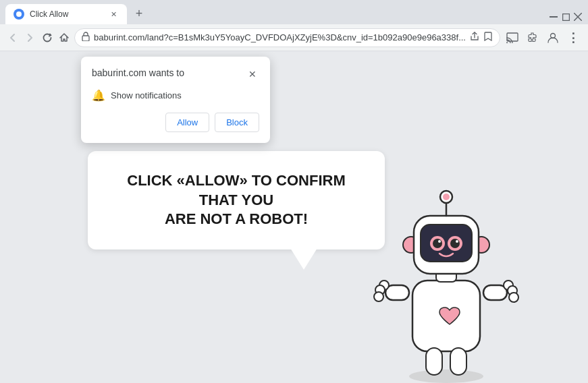  I want to click on bubble-line1: CLICK «ALLOW» TO CONFIRM THAT YOU, so click(236, 190).